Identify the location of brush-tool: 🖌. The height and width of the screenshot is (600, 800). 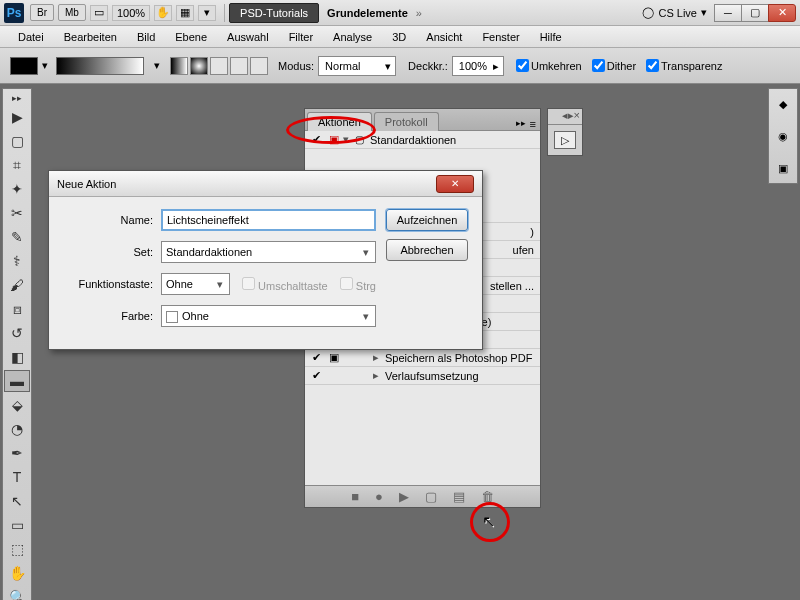
(17, 285).